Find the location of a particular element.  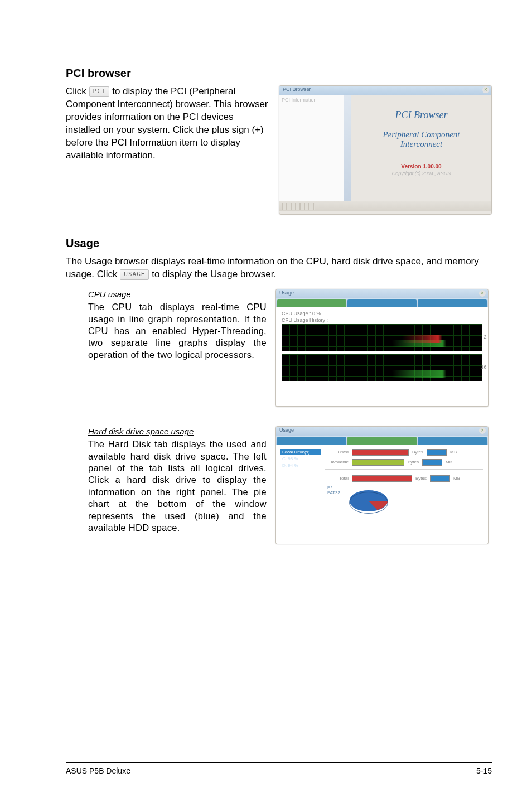

hdd-row-total: Total Bytes MB is located at coordinates (404, 479).